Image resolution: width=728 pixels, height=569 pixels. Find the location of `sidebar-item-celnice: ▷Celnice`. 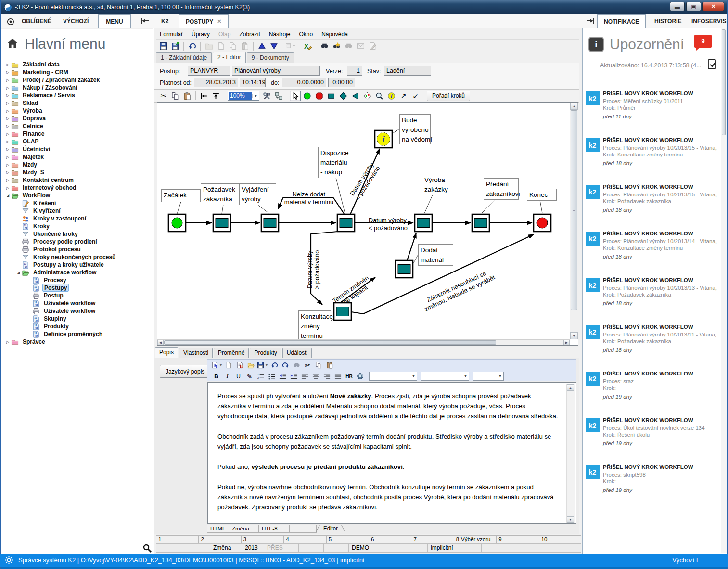

sidebar-item-celnice: ▷Celnice is located at coordinates (77, 126).